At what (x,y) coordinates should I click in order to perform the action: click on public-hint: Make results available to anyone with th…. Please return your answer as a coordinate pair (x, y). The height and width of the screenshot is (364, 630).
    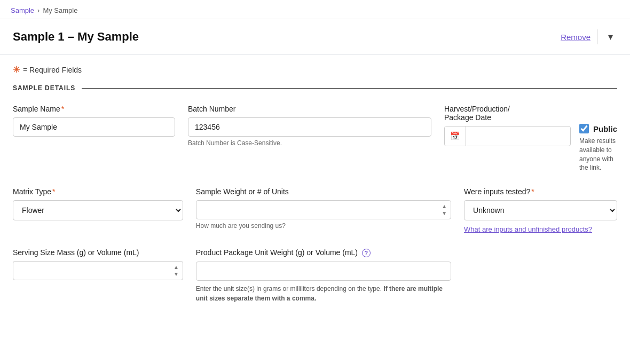
    Looking at the image, I should click on (598, 155).